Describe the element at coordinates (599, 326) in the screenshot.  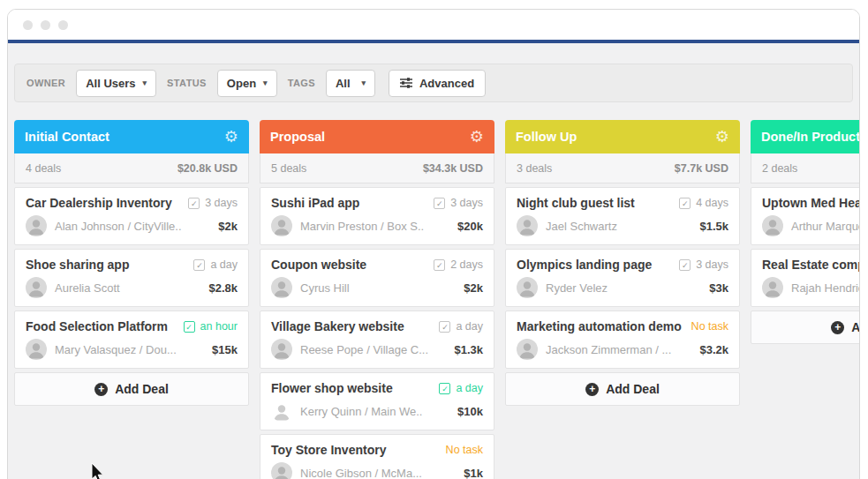
I see `deal-title: Marketing automation demo` at that location.